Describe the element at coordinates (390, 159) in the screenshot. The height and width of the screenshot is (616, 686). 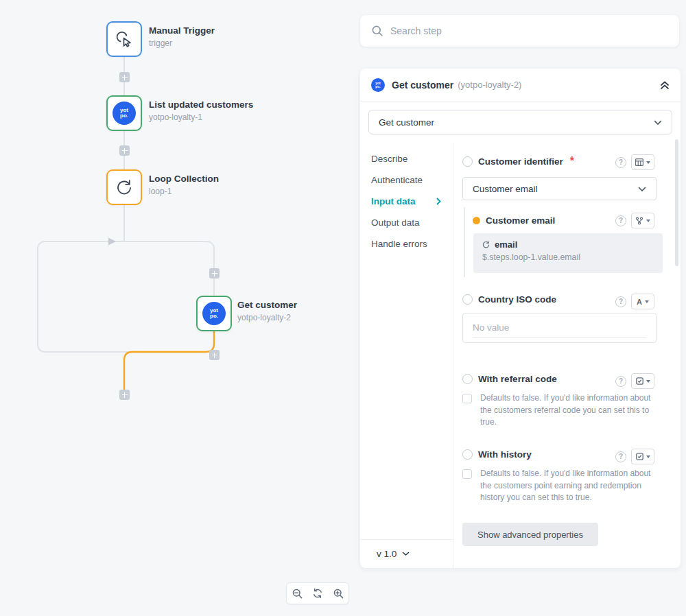
I see `nav-item-label: Describe` at that location.